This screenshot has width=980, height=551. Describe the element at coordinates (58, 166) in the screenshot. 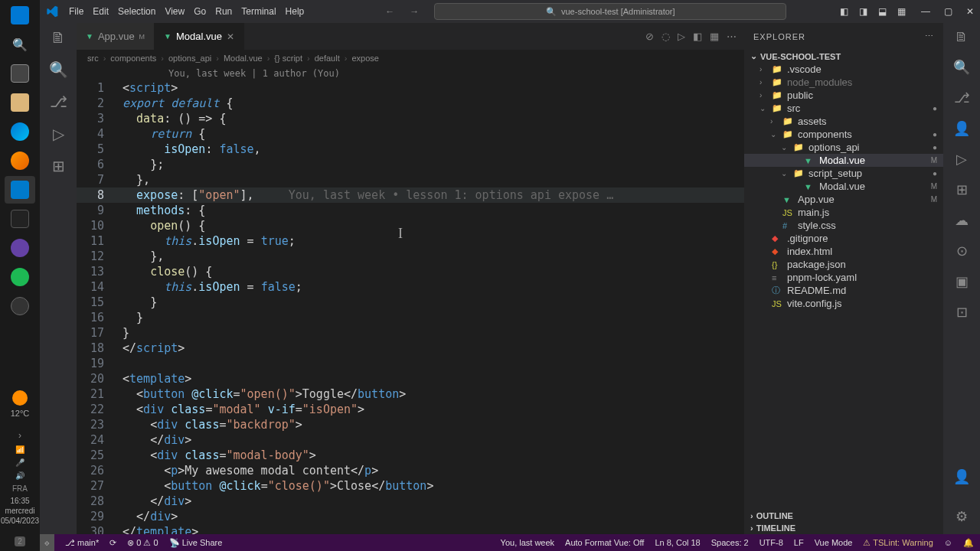

I see `extensions-activity-icon: ⊞` at that location.